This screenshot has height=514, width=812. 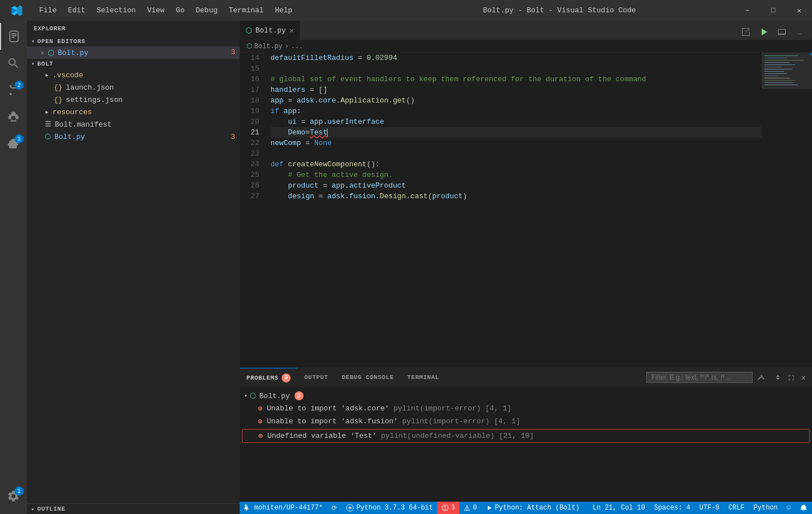 I want to click on code-line-26: product = app.activeProduct, so click(x=516, y=186).